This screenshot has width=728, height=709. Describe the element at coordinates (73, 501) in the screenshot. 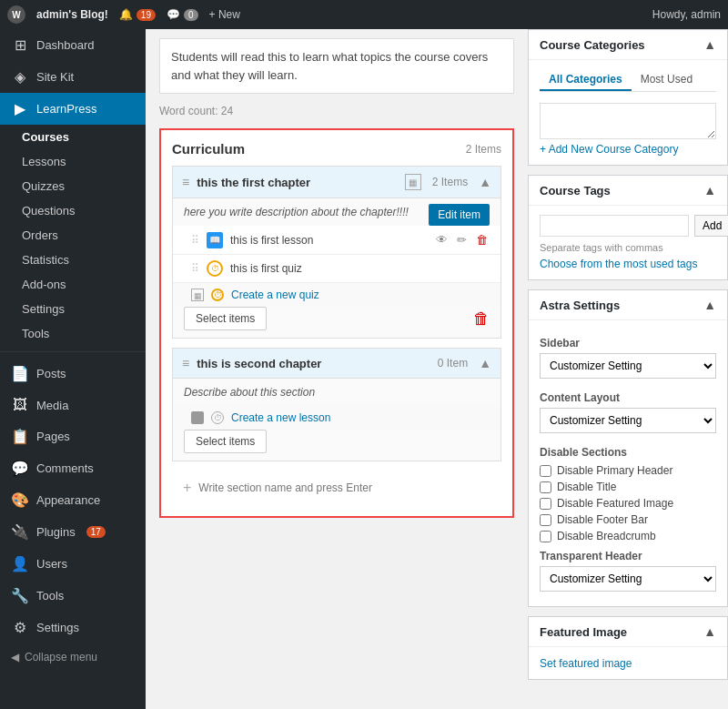

I see `sidebar-item-appearance: 🎨 Appearance` at that location.